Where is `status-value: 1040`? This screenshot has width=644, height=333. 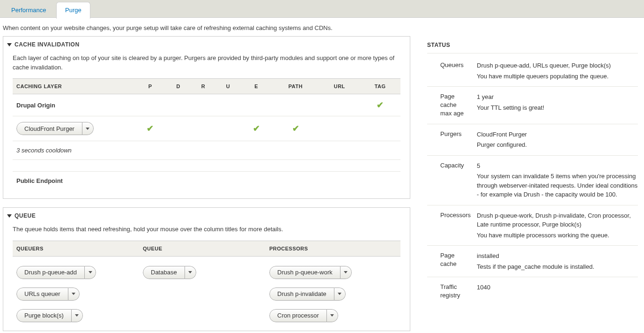 status-value: 1040 is located at coordinates (483, 287).